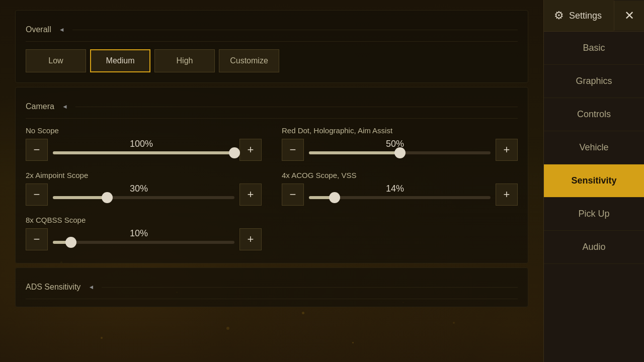  Describe the element at coordinates (144, 153) in the screenshot. I see `no-scope-fill` at that location.